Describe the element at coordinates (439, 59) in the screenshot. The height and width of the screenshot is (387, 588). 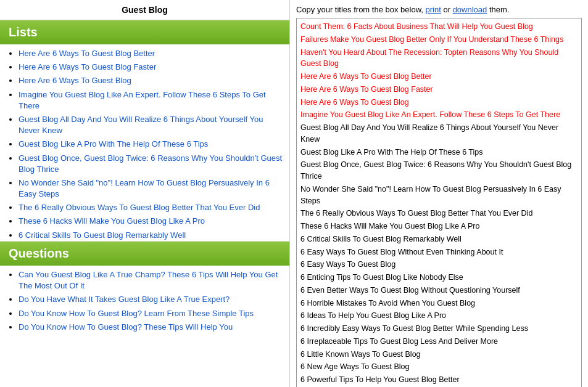
I see `title-item: Haven't You Heard About The Recession: T…` at that location.